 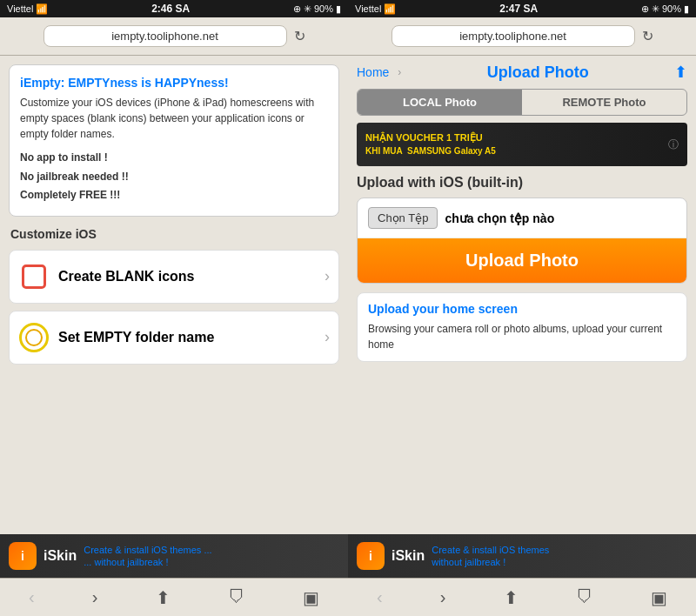 What do you see at coordinates (23, 556) in the screenshot?
I see `left-ad-logo-text: i` at bounding box center [23, 556].